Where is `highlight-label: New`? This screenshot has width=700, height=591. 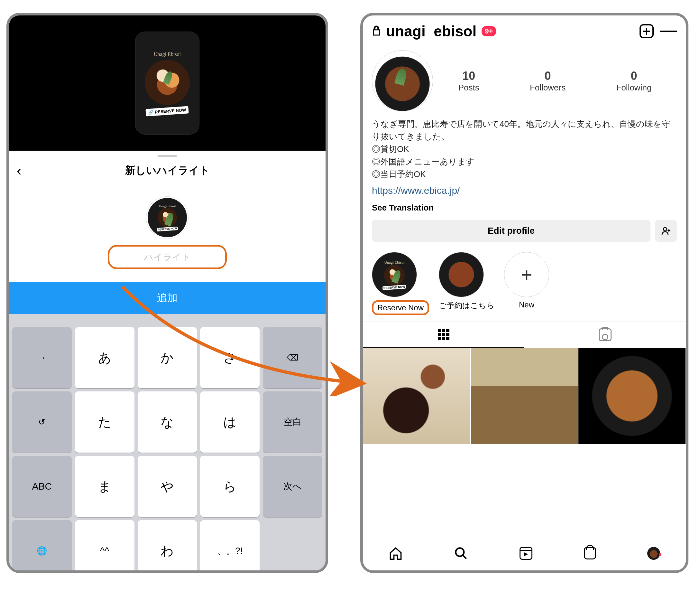 highlight-label: New is located at coordinates (527, 305).